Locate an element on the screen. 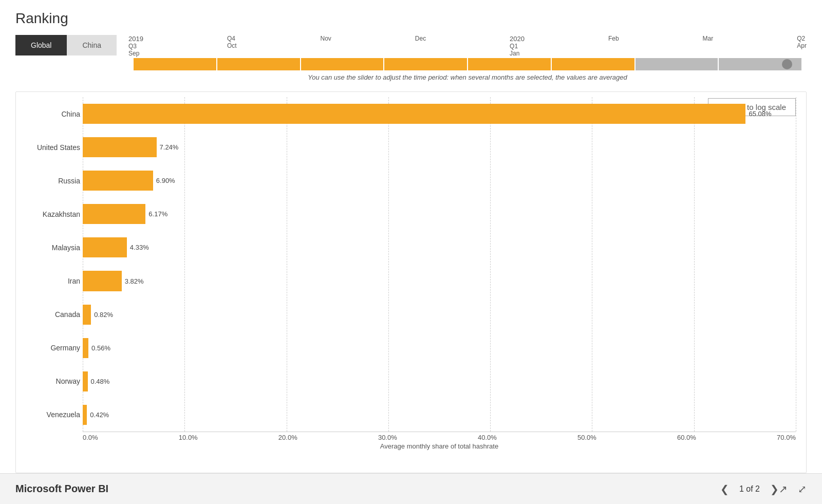  bar-country-label: Iran is located at coordinates (49, 281).